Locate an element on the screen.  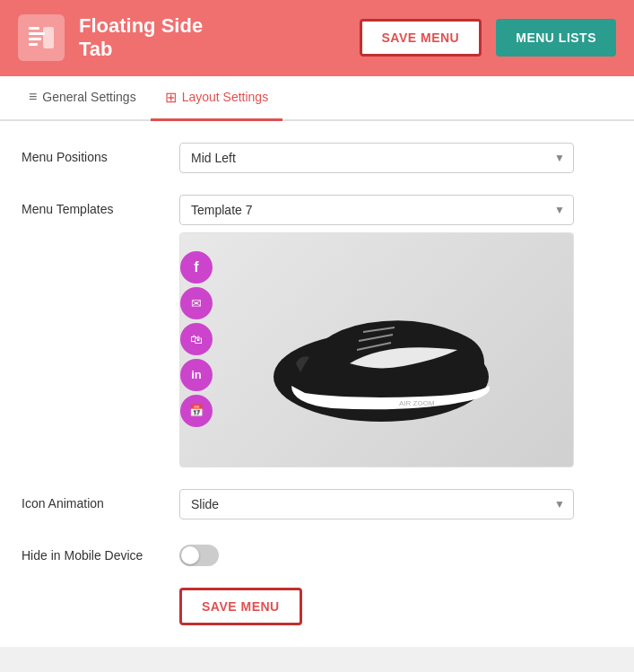
tab-general-label: General Settings is located at coordinates (89, 97).